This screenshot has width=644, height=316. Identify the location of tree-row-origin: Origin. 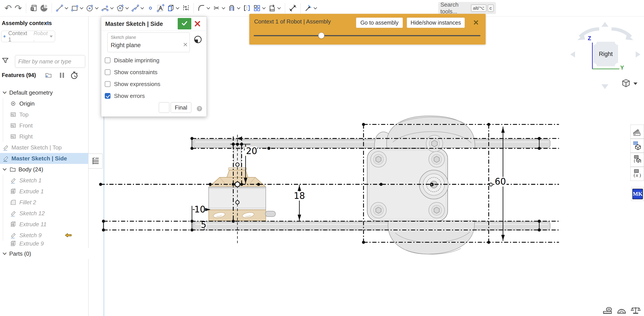
(44, 104).